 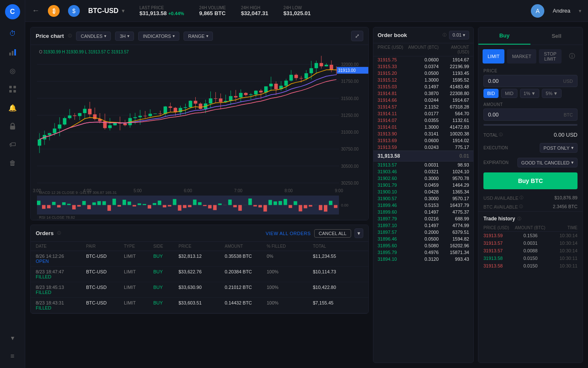 What do you see at coordinates (423, 192) in the screenshot?
I see `orderbook-bid-row: 31900.100.04281365.34` at bounding box center [423, 192].